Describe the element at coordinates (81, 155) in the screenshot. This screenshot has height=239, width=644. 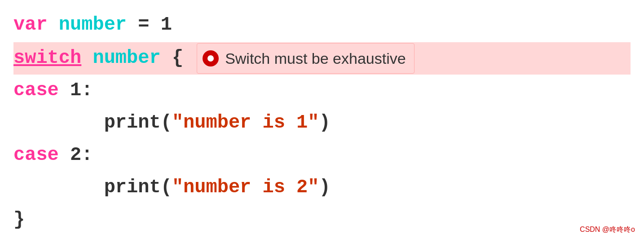
I see `case-value-2: 2:` at that location.